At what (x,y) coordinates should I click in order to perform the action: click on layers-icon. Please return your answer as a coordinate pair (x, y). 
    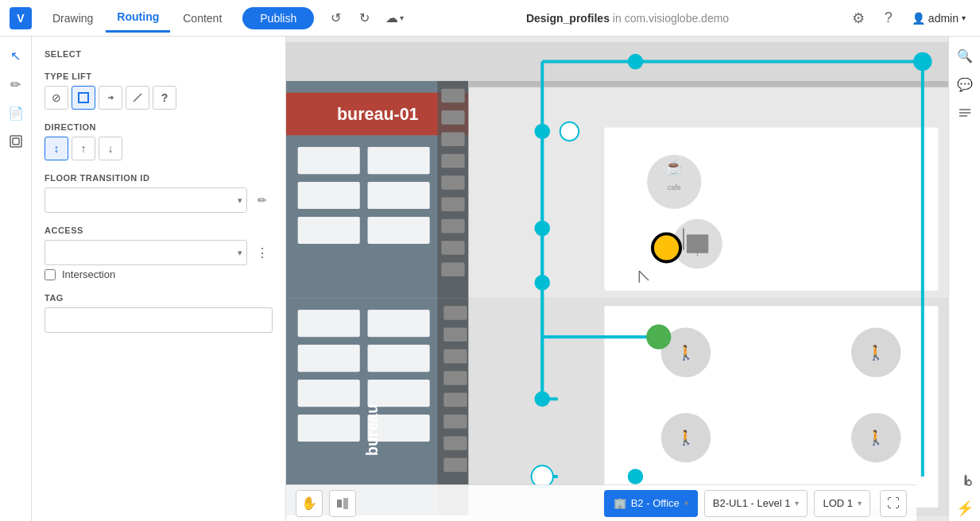
    Looking at the image, I should click on (16, 141).